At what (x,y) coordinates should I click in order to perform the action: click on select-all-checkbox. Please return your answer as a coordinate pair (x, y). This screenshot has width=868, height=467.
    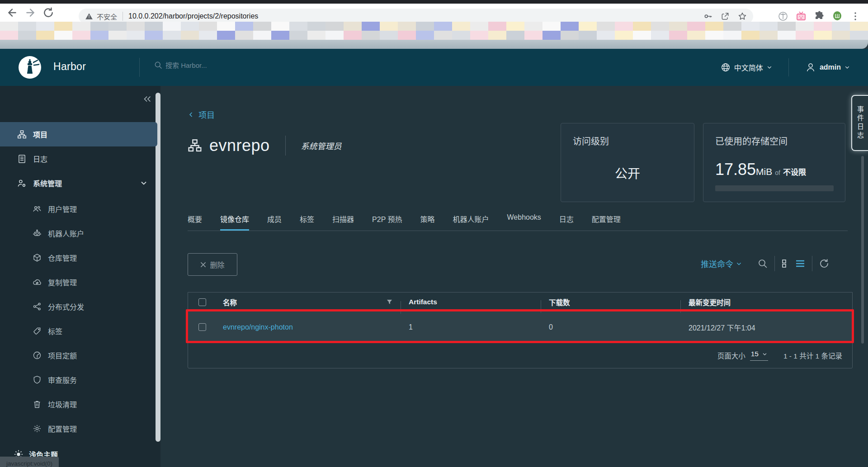
    Looking at the image, I should click on (203, 302).